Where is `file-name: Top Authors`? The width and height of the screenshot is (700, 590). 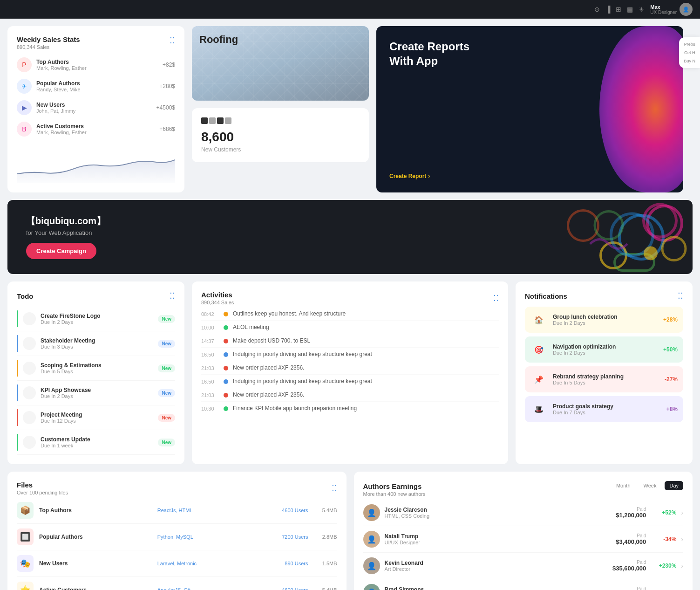 file-name: Top Authors is located at coordinates (95, 510).